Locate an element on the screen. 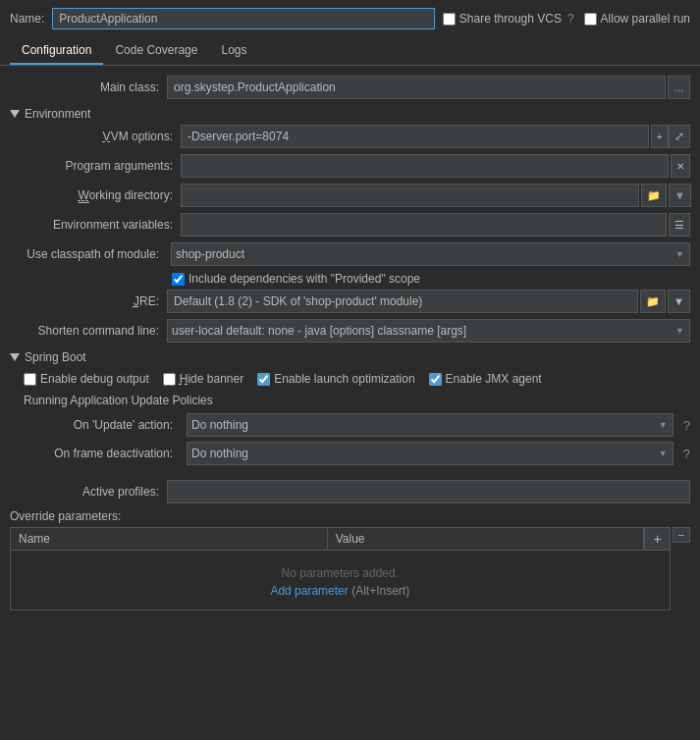 The image size is (700, 740). hide-banner-checkbox is located at coordinates (169, 379).